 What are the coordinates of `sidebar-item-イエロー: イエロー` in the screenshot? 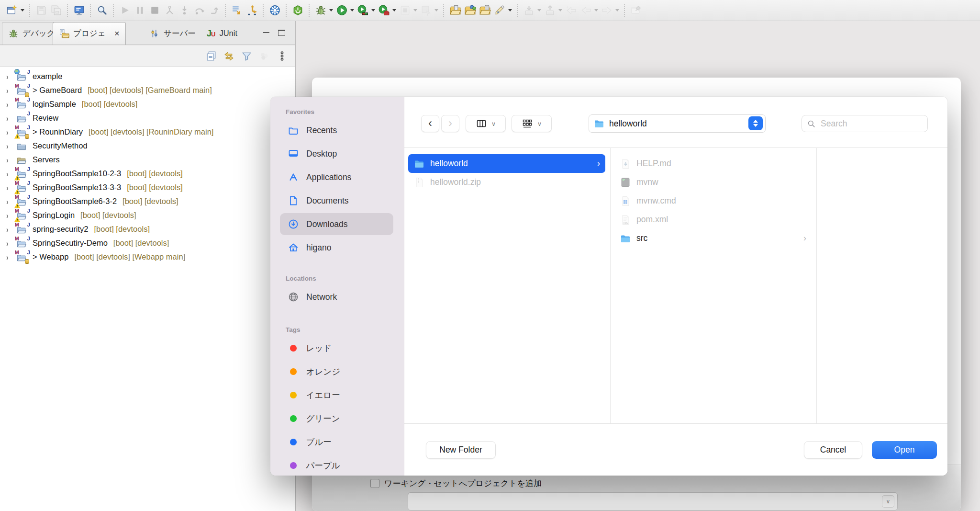 It's located at (337, 395).